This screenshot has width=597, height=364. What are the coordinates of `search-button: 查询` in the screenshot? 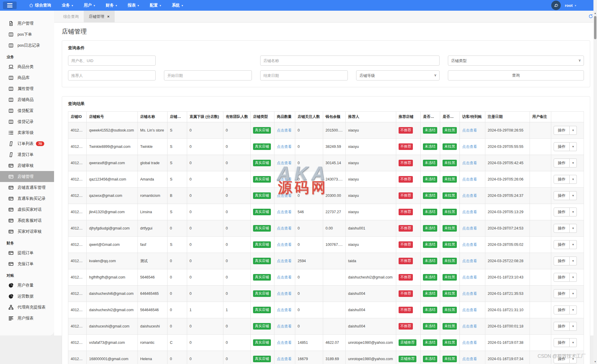 It's located at (516, 75).